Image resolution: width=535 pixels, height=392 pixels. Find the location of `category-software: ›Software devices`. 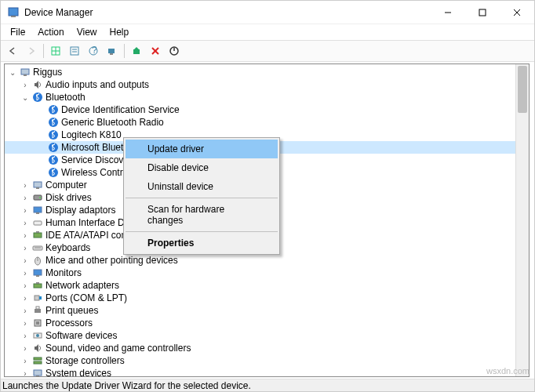

category-software: ›Software devices is located at coordinates (267, 336).